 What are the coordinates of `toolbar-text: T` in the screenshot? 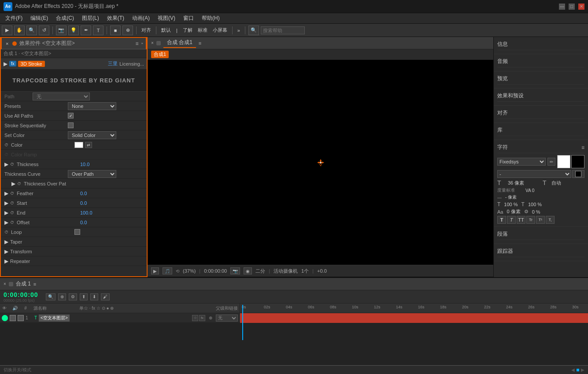 It's located at (98, 30).